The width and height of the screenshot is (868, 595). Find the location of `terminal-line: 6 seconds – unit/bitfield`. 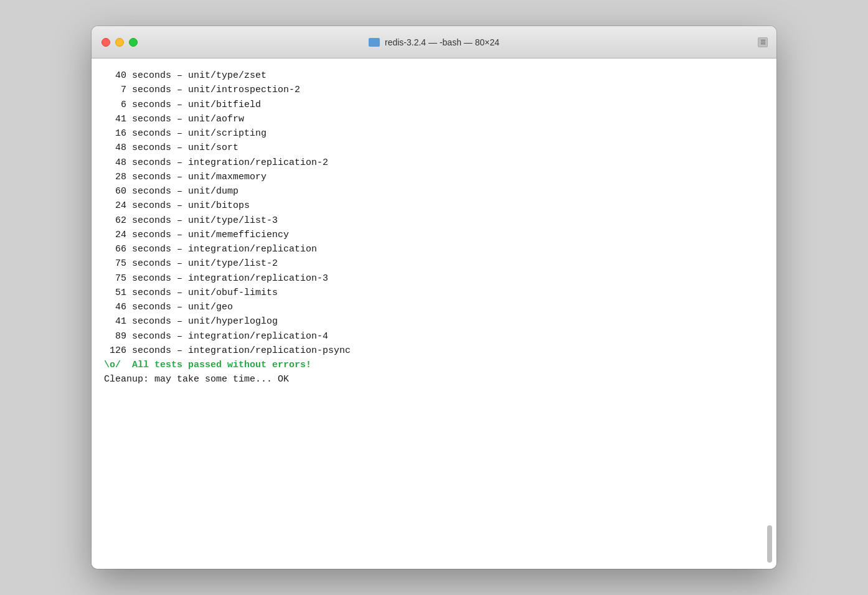

terminal-line: 6 seconds – unit/bitfield is located at coordinates (434, 105).